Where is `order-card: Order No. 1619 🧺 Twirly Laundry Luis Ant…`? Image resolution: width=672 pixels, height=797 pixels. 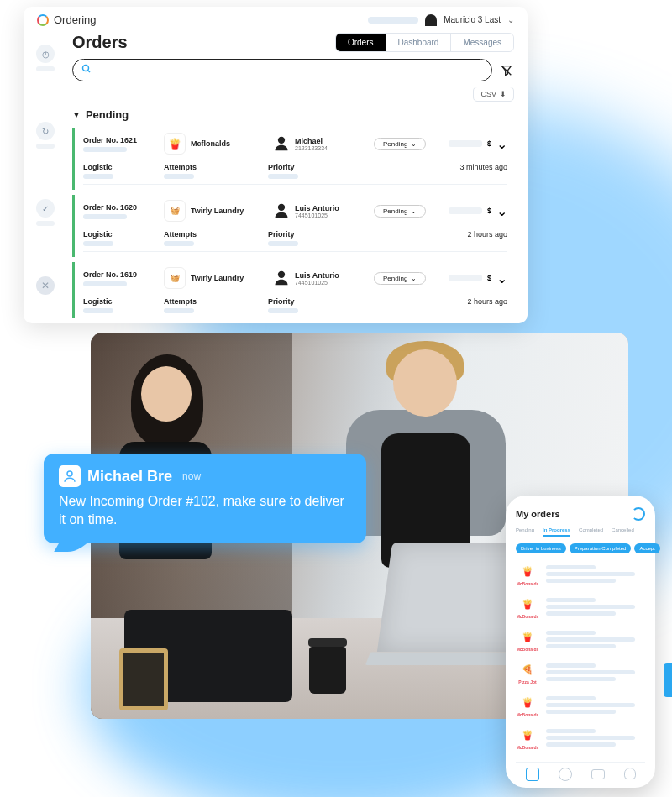
order-card: Order No. 1619 🧺 Twirly Laundry Luis Ant… is located at coordinates (293, 291).